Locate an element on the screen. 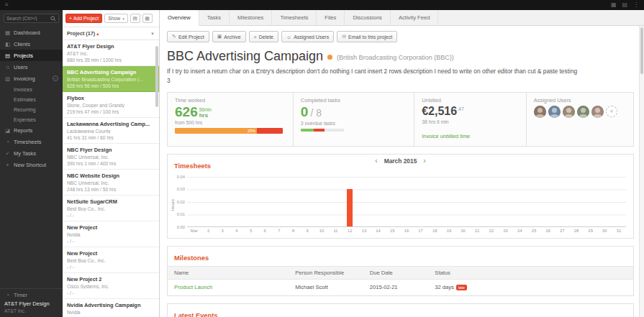 The height and width of the screenshot is (317, 644). chart-x-tick-label: 5 is located at coordinates (251, 231).